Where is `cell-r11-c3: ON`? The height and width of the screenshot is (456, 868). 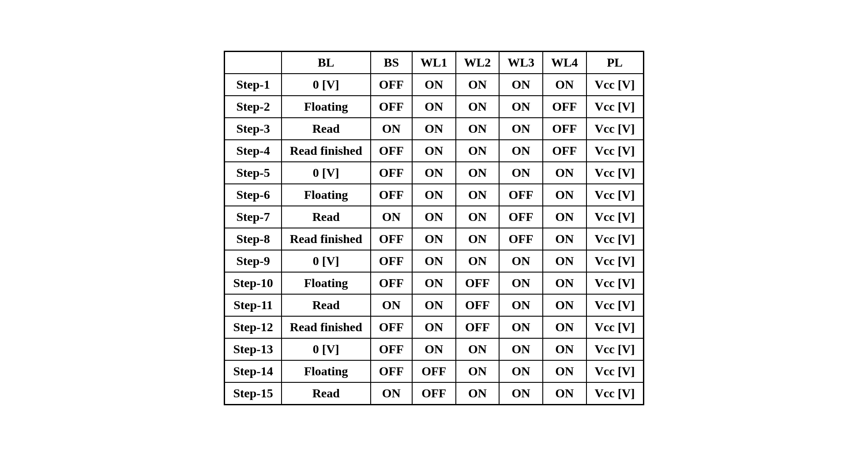
cell-r11-c3: ON is located at coordinates (434, 327).